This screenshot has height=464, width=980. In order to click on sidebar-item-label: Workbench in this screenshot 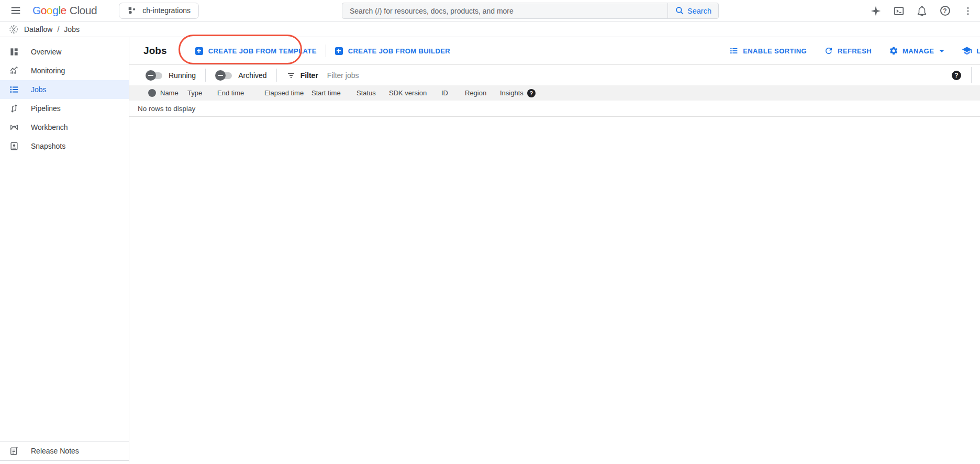, I will do `click(49, 127)`.